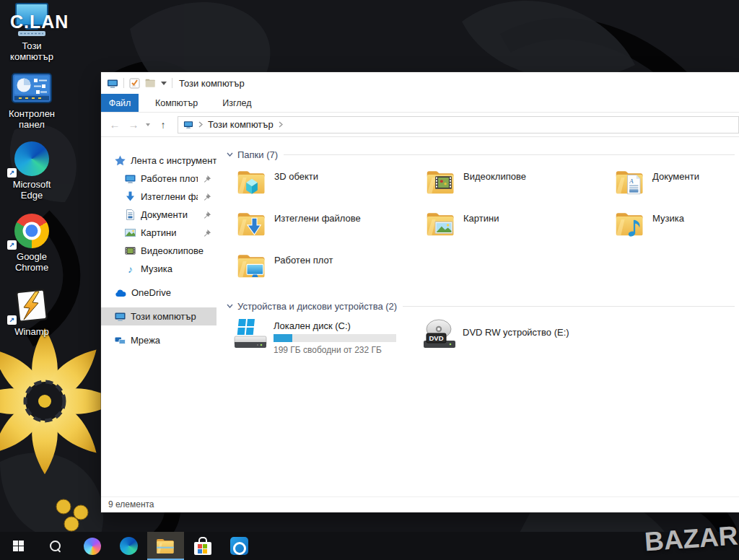 This screenshot has width=739, height=560. Describe the element at coordinates (159, 232) in the screenshot. I see `sidebar-item-pictures: Картини` at that location.